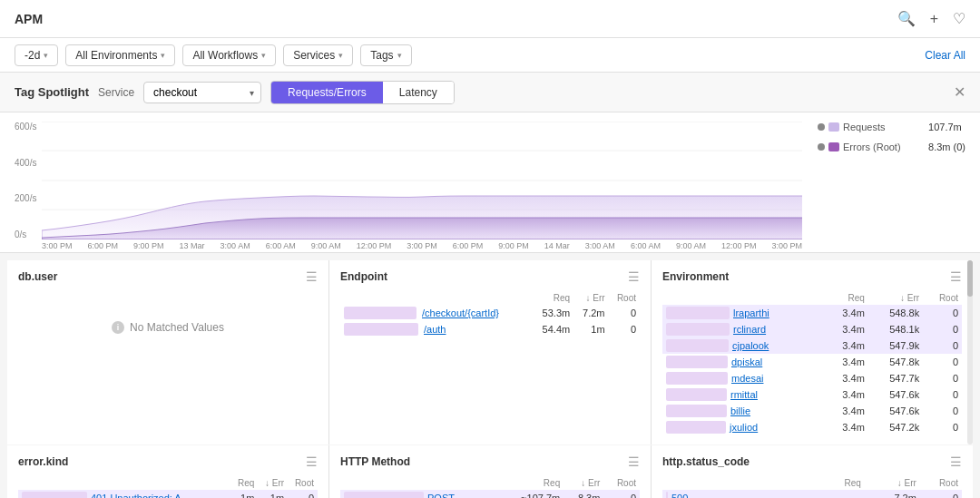 This screenshot has width=980, height=498. I want to click on plus-icon: +, so click(935, 19).